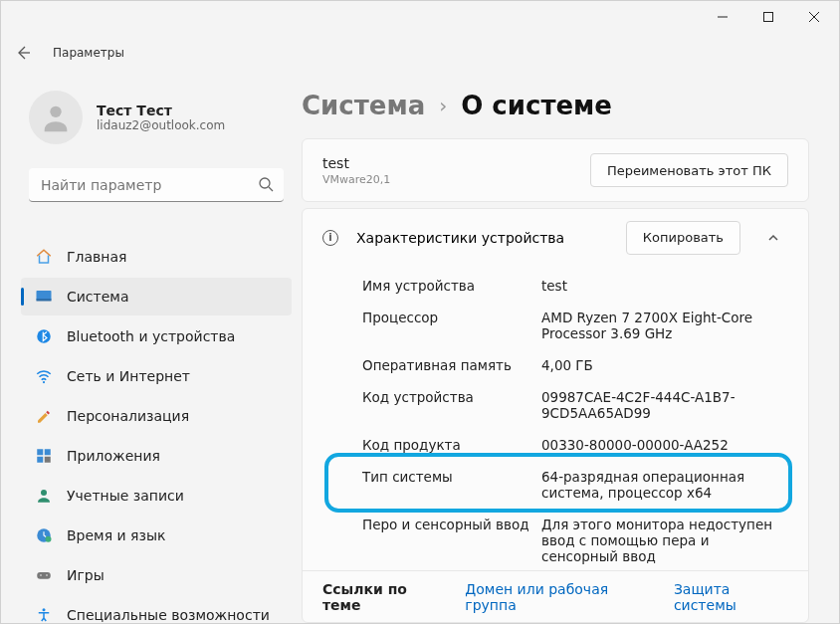  Describe the element at coordinates (814, 17) in the screenshot. I see `close-button` at that location.